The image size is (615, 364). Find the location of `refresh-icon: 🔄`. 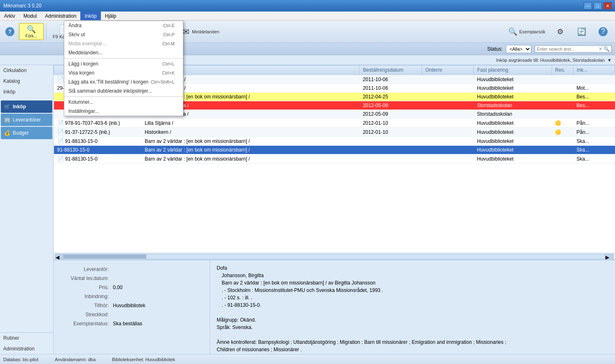

refresh-icon: 🔄 is located at coordinates (582, 32).